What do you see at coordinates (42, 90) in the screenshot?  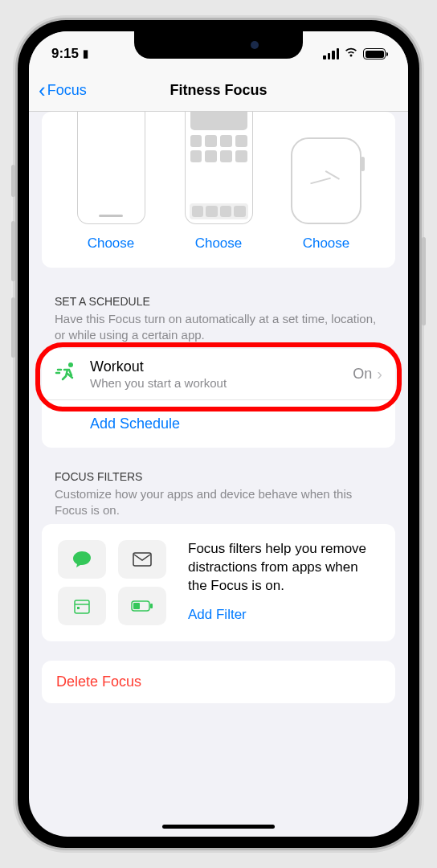 I see `chevron-left-icon: ‹` at bounding box center [42, 90].